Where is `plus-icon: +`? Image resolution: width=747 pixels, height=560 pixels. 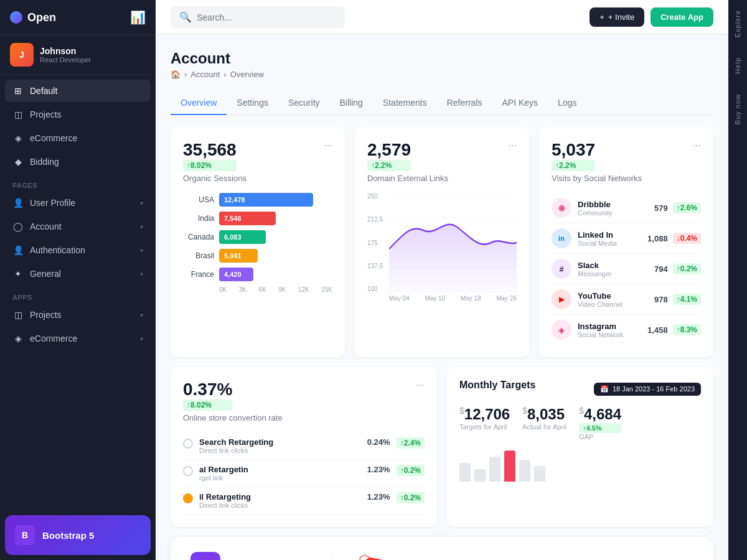 plus-icon: + is located at coordinates (602, 17).